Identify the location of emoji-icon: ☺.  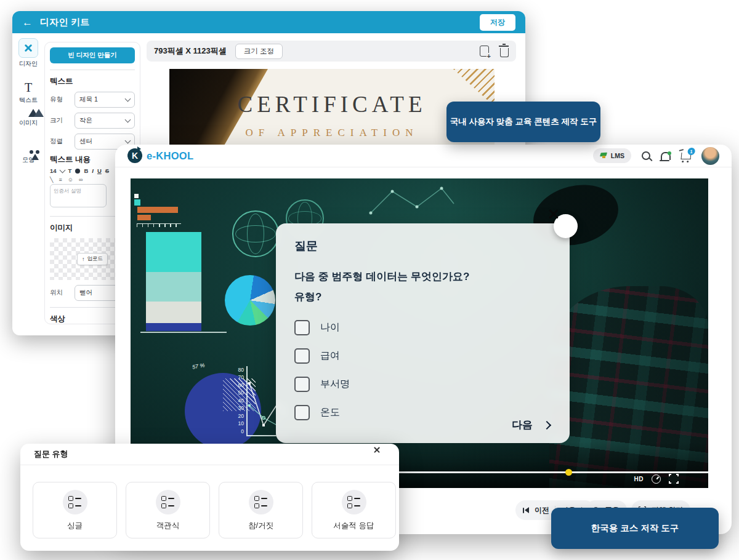
(70, 180).